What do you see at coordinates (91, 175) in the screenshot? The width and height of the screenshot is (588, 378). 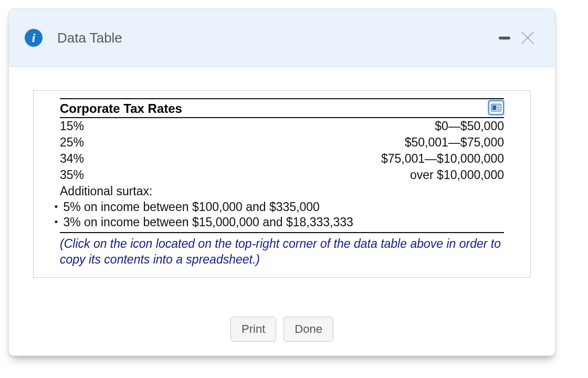 I see `rate-value: 35%` at bounding box center [91, 175].